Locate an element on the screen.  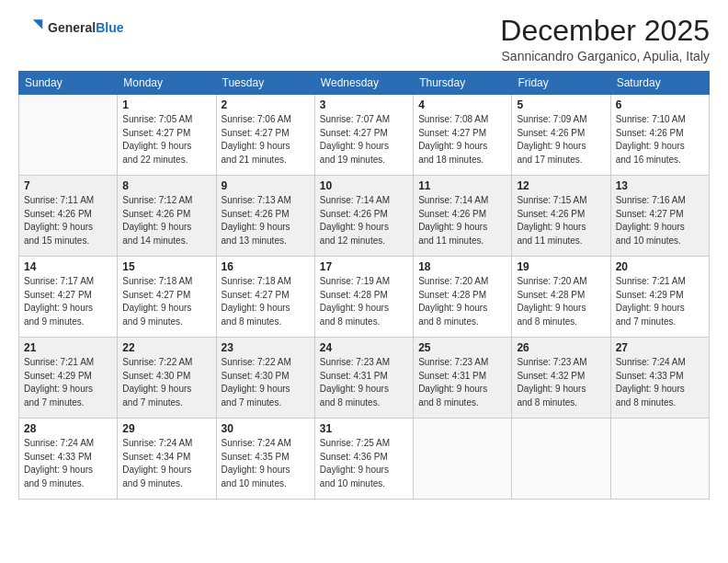
day-info: Sunrise: 7:09 AM Sunset: 4:26 PM Dayligh… is located at coordinates (561, 140).